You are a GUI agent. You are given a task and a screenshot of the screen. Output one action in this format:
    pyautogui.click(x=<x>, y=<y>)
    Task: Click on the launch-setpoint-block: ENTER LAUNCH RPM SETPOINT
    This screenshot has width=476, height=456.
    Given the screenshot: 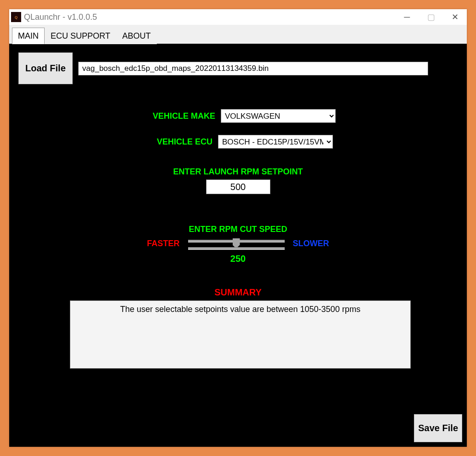 What is the action you would take?
    pyautogui.click(x=238, y=180)
    